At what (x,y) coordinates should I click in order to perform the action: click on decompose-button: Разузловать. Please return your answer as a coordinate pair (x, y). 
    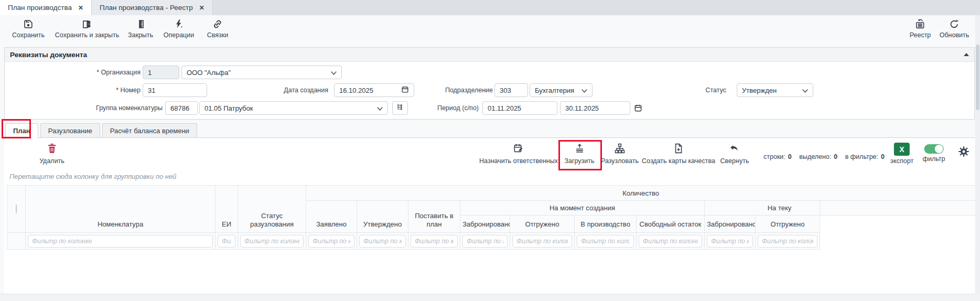
    Looking at the image, I should click on (620, 154).